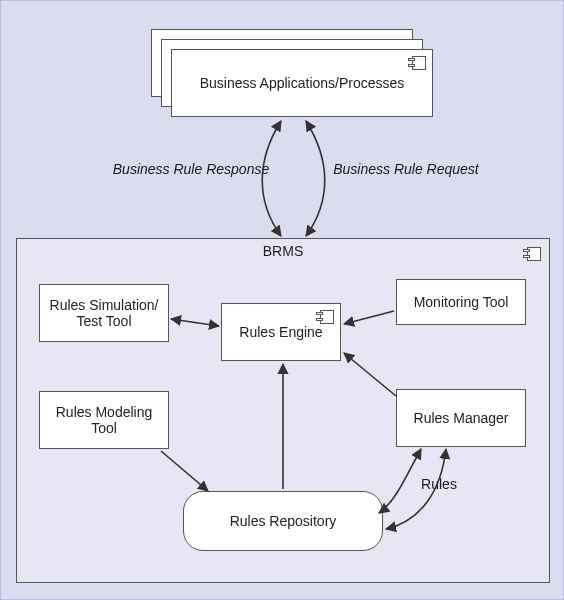  What do you see at coordinates (302, 83) in the screenshot?
I see `business-applications-processes: Business Applications/Processes` at bounding box center [302, 83].